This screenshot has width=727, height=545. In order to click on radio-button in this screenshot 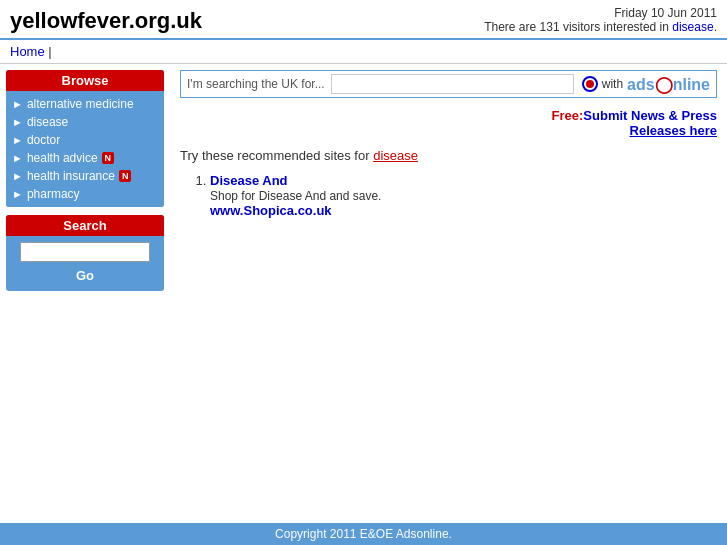, I will do `click(590, 84)`.